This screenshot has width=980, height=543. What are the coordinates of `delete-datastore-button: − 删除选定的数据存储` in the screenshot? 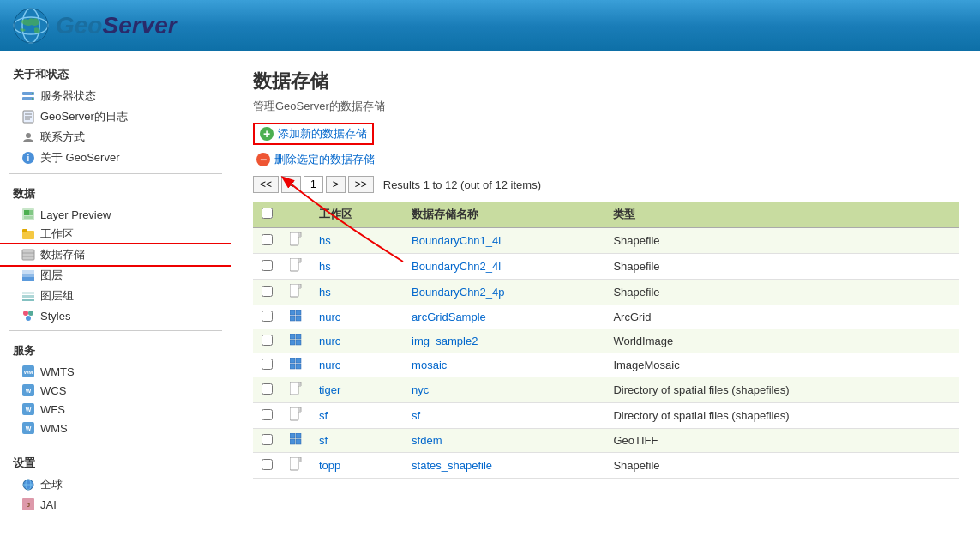 It's located at (607, 160).